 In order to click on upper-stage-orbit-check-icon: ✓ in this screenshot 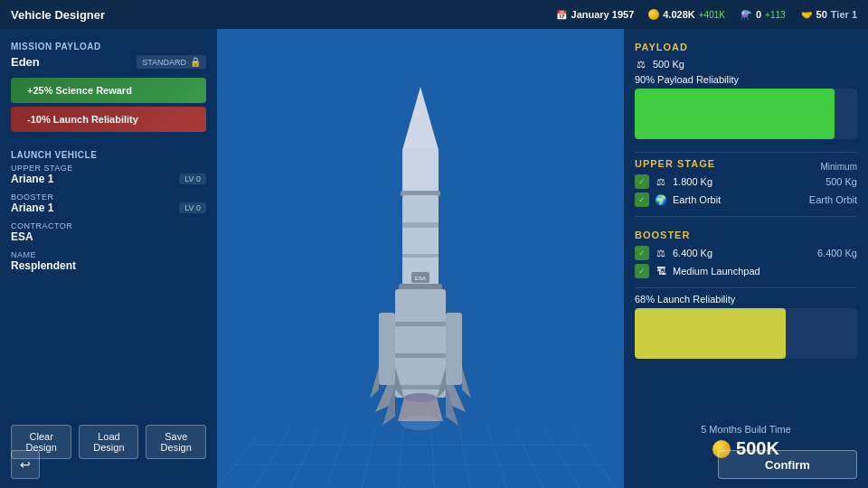, I will do `click(642, 200)`.